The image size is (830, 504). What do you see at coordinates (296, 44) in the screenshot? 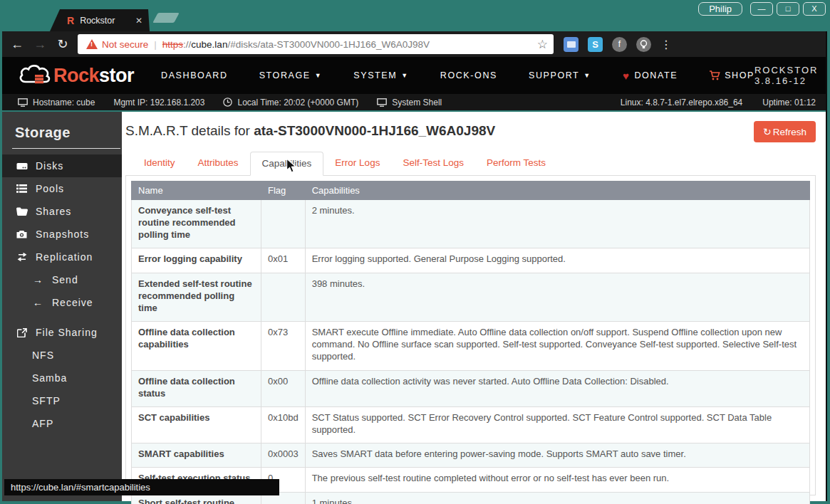
I see `url-text: https://cube.lan/#disks/ata-ST3000VN000-…` at bounding box center [296, 44].